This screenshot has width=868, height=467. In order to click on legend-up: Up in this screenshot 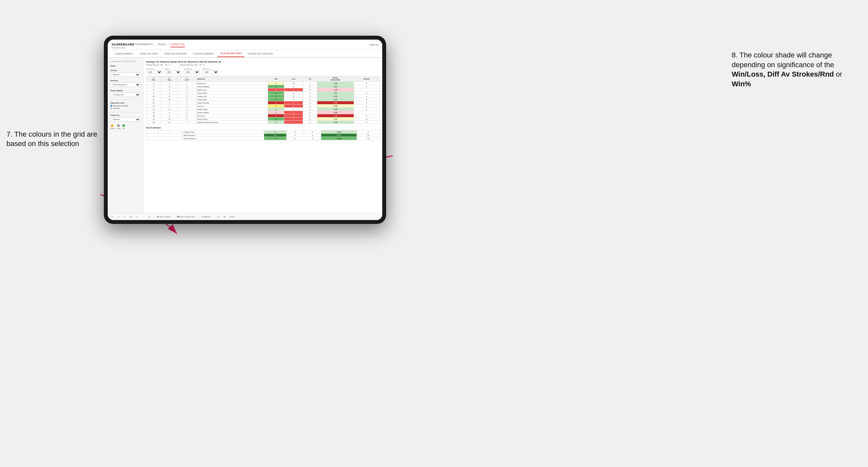, I will do `click(124, 127)`.